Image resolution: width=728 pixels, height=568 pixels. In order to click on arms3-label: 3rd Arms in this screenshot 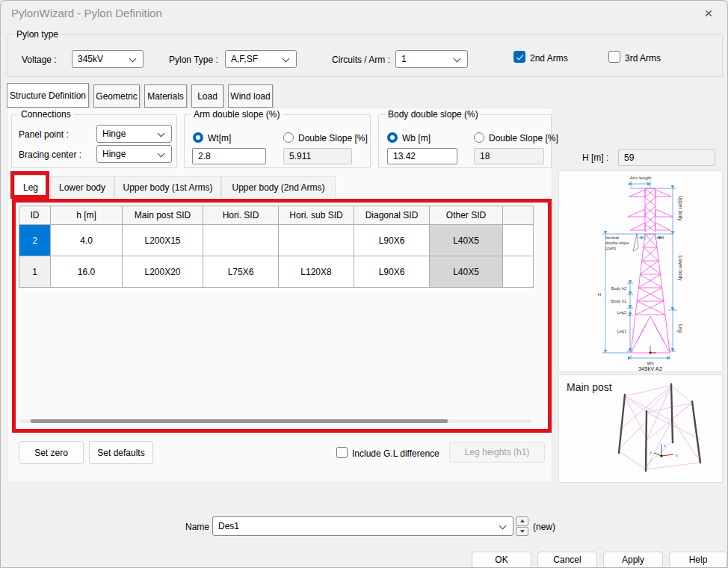, I will do `click(643, 58)`.